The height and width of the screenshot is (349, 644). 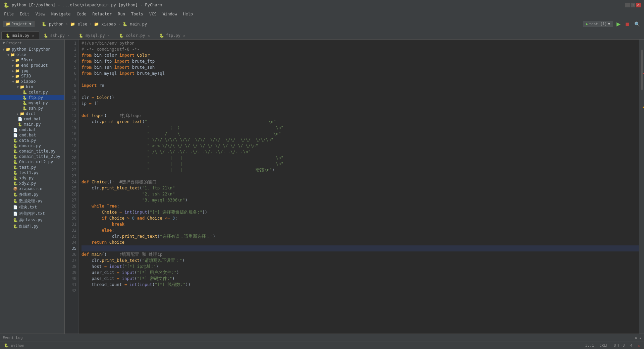 What do you see at coordinates (57, 36) in the screenshot?
I see `tab-ssh-py: 🐍ssh.py×` at bounding box center [57, 36].